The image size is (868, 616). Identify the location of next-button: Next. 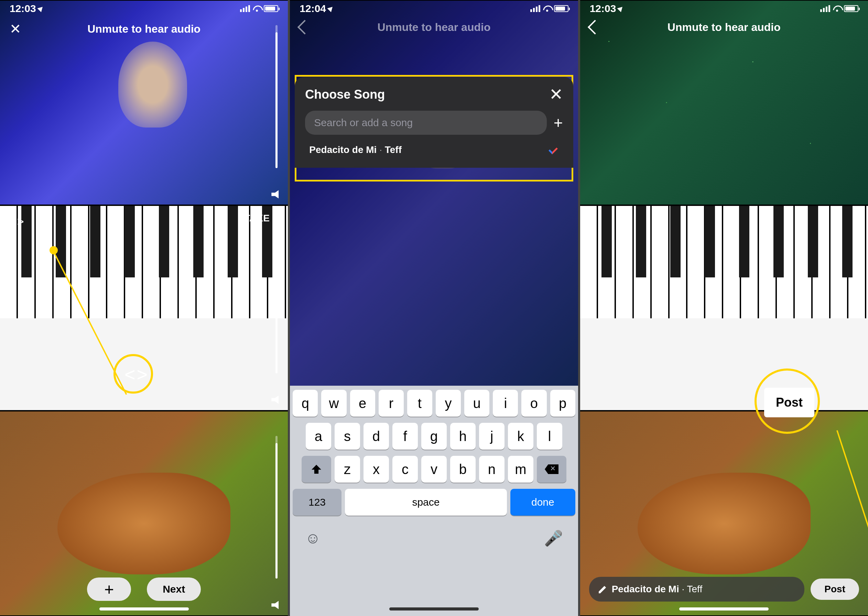
(174, 589).